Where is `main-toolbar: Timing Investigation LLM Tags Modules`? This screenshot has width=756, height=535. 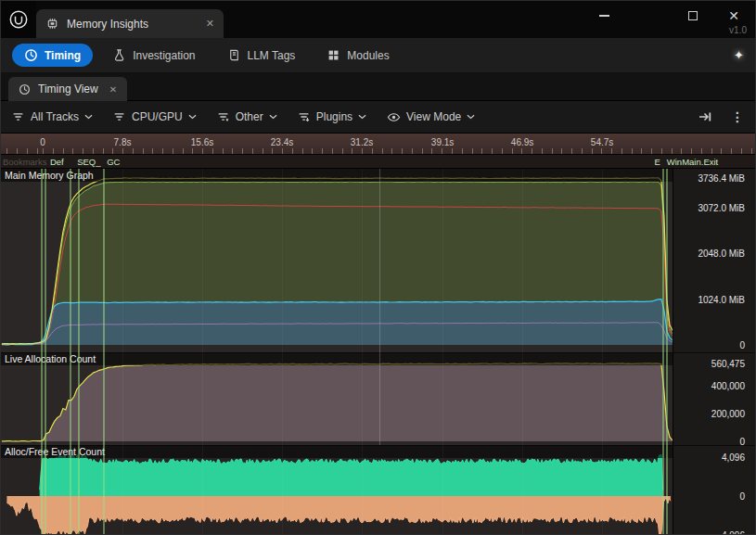 main-toolbar: Timing Investigation LLM Tags Modules is located at coordinates (378, 56).